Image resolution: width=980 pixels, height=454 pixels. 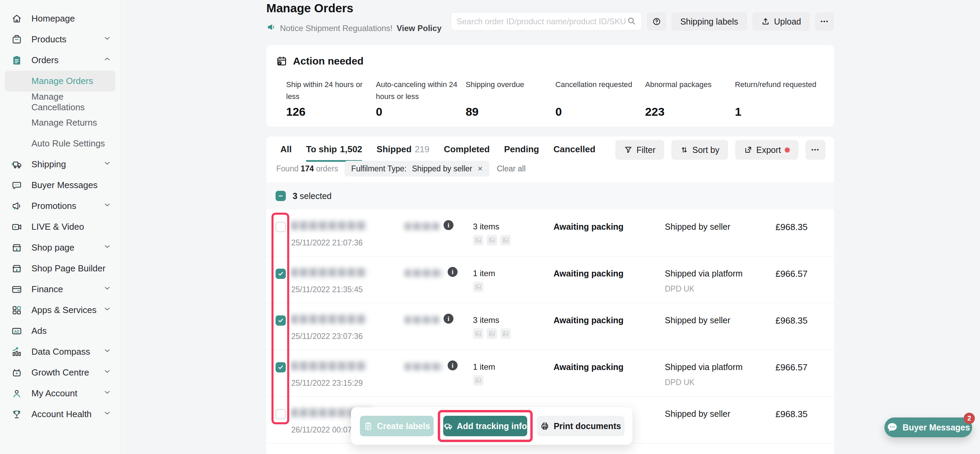 I want to click on sidebar-item-shipping: Shipping, so click(x=60, y=164).